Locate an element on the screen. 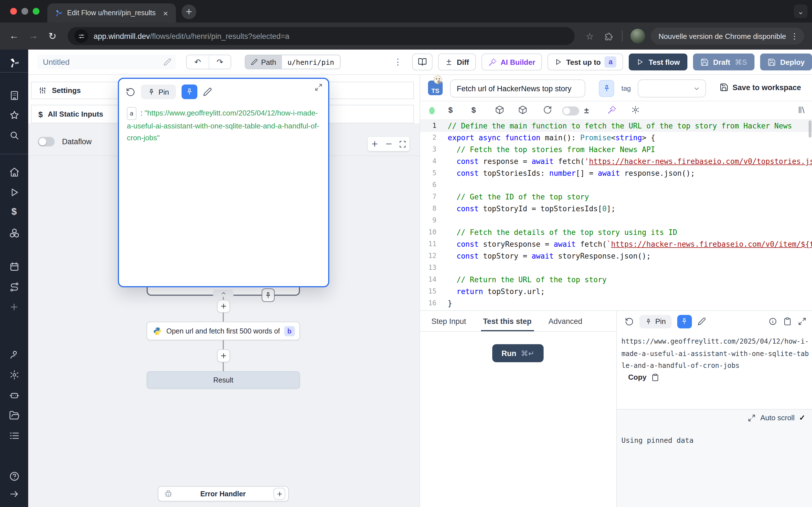  expand-icon is located at coordinates (319, 87).